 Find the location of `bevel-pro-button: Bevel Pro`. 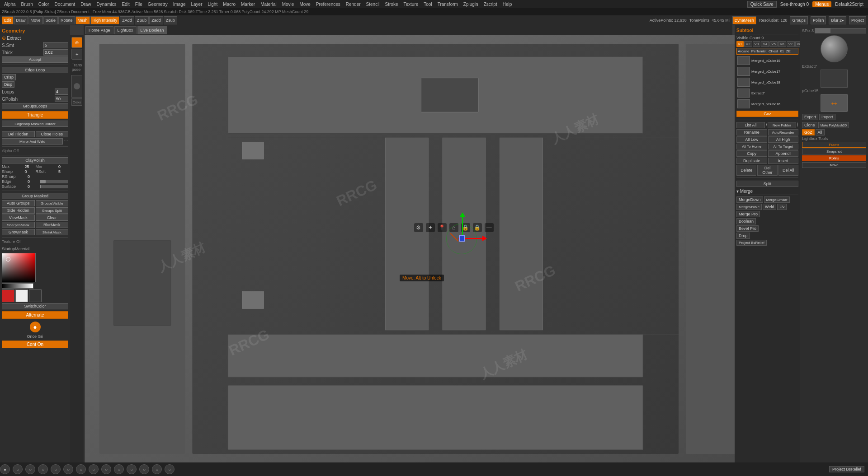

bevel-pro-button: Bevel Pro is located at coordinates (748, 229).